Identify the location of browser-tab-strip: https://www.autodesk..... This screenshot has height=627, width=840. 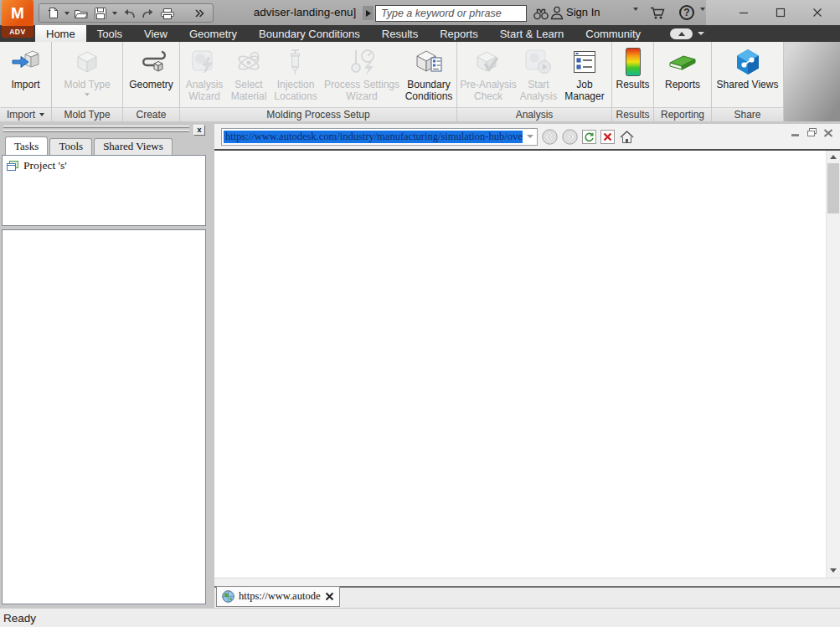
(528, 597).